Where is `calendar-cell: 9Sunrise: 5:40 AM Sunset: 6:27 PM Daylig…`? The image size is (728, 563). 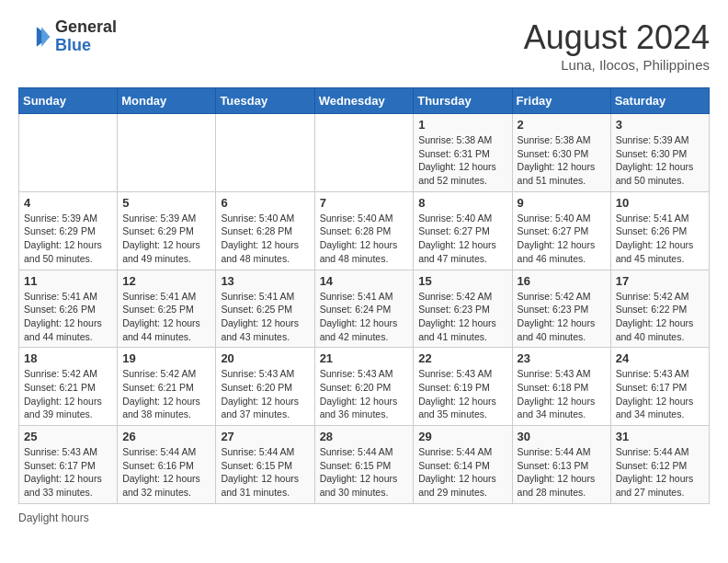 calendar-cell: 9Sunrise: 5:40 AM Sunset: 6:27 PM Daylig… is located at coordinates (561, 230).